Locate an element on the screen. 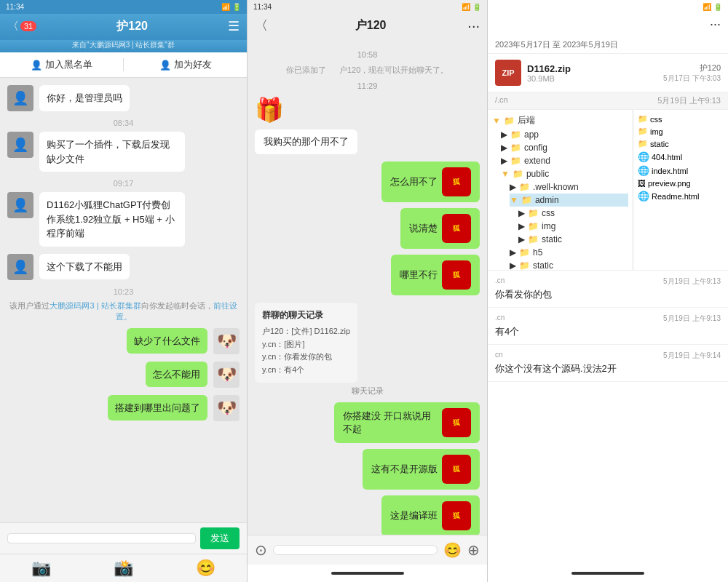  file-list-item: 🌐index.html is located at coordinates (681, 170).